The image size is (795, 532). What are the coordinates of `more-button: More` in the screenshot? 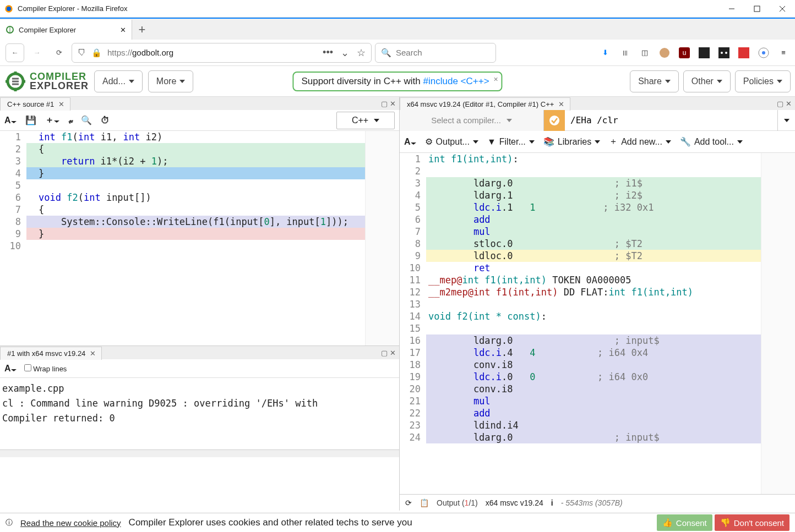 It's located at (171, 81).